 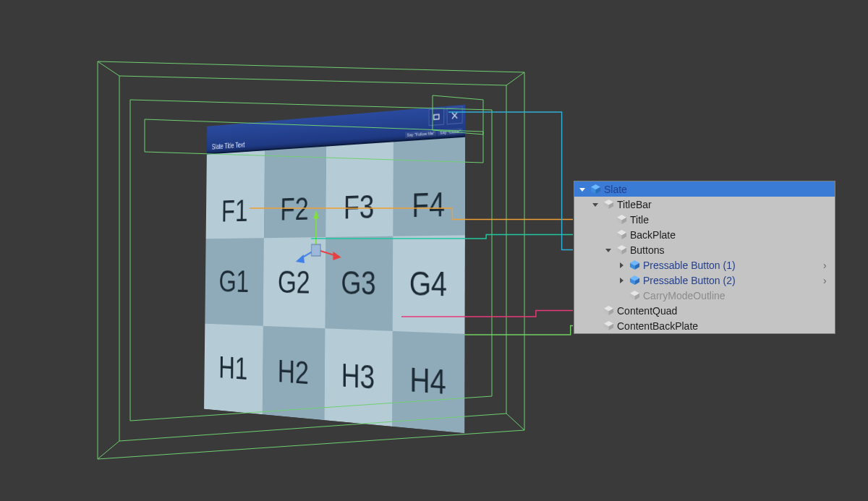 What do you see at coordinates (233, 369) in the screenshot?
I see `grid-cell: H1` at bounding box center [233, 369].